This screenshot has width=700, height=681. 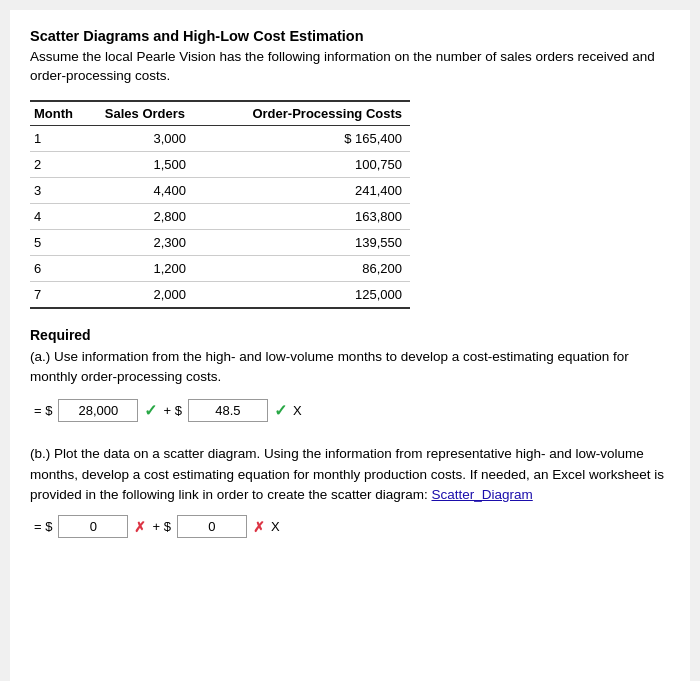 What do you see at coordinates (220, 190) in the screenshot?
I see `table-row: 34,400241,400` at bounding box center [220, 190].